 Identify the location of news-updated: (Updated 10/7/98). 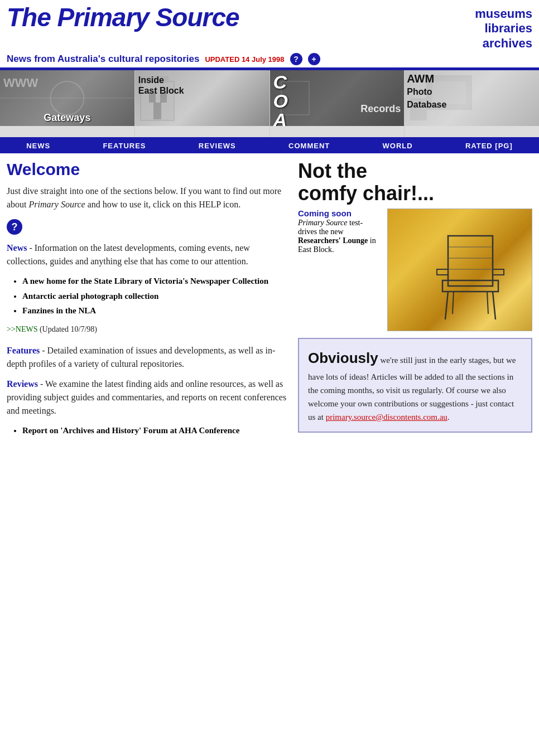
(67, 329).